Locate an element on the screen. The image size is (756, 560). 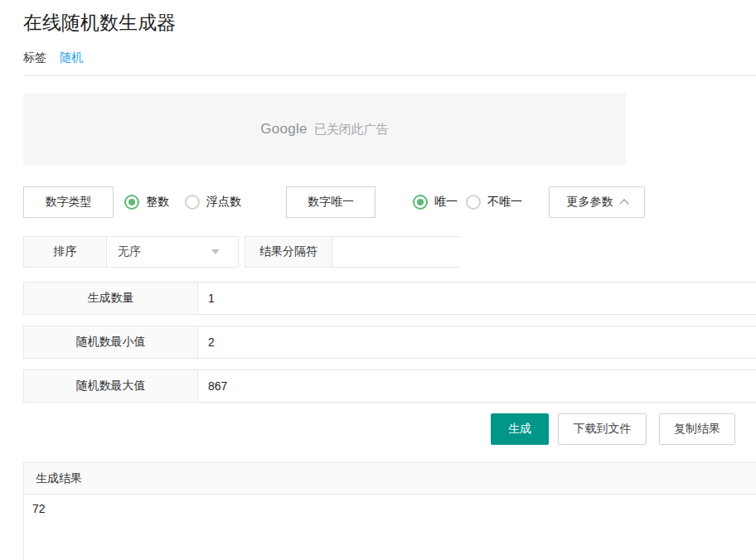
ad-closed-message: 已关闭此广告 is located at coordinates (351, 129).